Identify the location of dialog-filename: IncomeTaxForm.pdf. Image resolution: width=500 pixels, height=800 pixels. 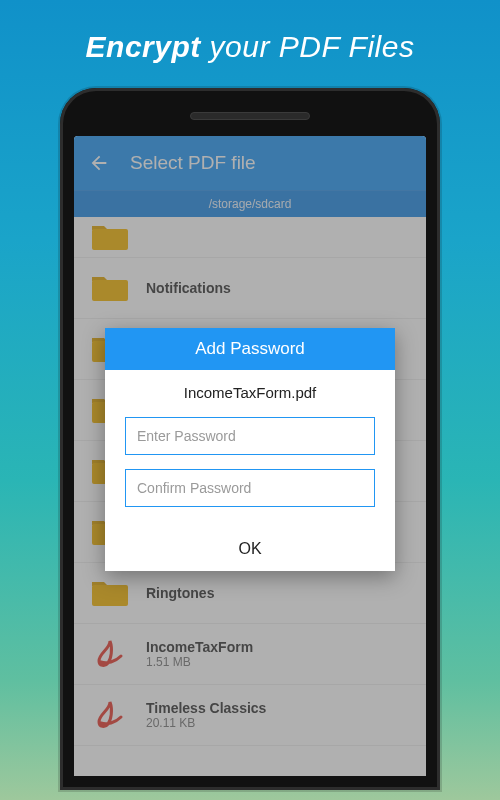
(250, 392).